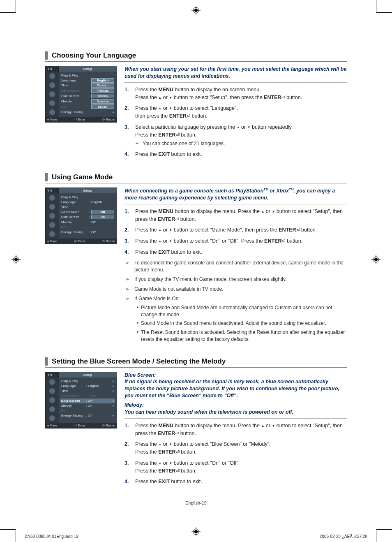 This screenshot has width=392, height=542. What do you see at coordinates (81, 94) in the screenshot?
I see `osd-screenshot-language: T V Setup Plug & Play Language:English T…` at bounding box center [81, 94].